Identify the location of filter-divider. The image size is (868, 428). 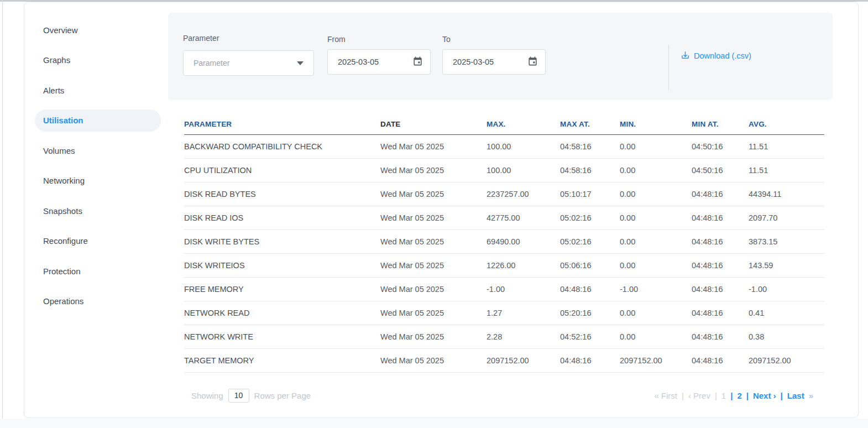
(669, 67).